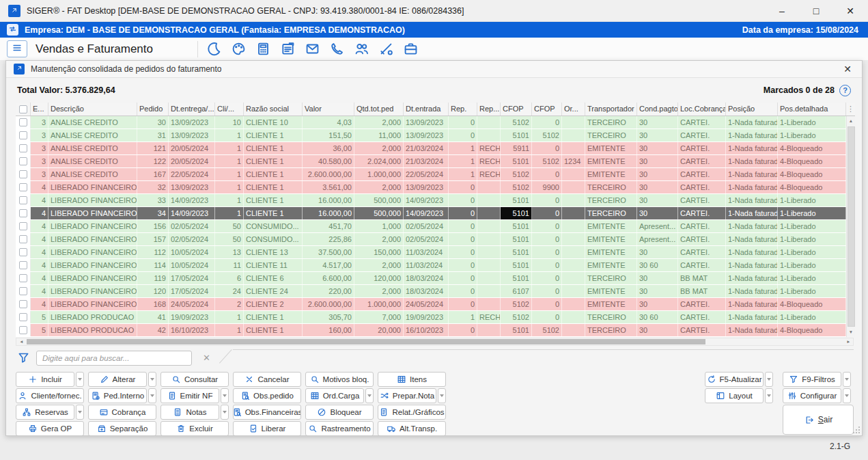 The width and height of the screenshot is (868, 460). Describe the element at coordinates (264, 49) in the screenshot. I see `calculator-icon` at that location.